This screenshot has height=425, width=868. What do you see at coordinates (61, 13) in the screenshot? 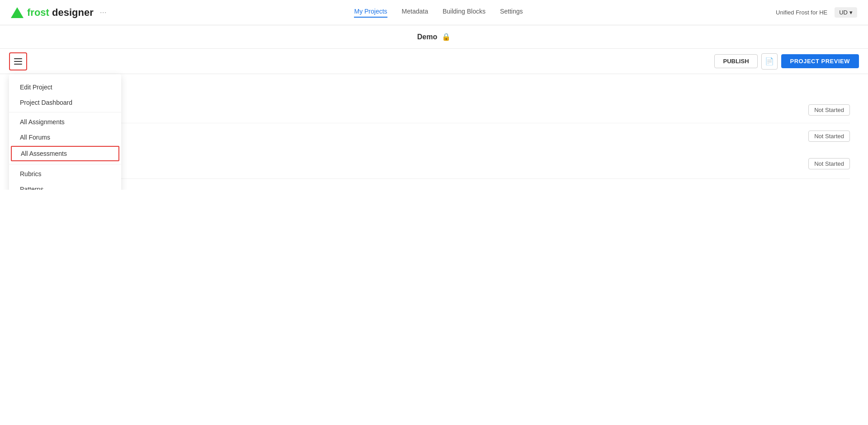
I see `logo-area: frost designer ···` at bounding box center [61, 13].